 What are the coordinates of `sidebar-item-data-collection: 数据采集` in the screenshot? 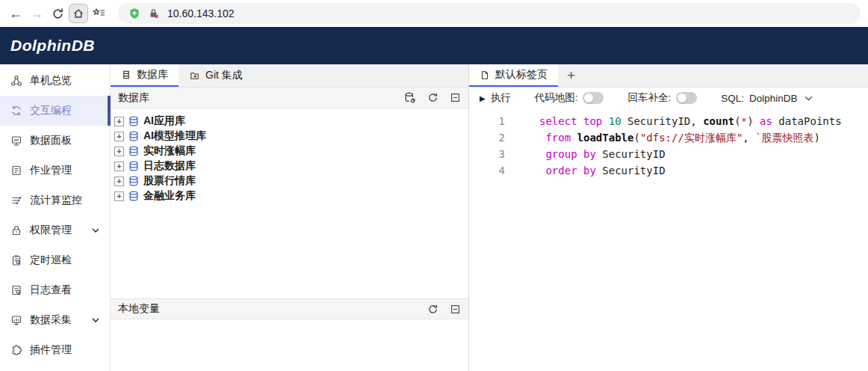 It's located at (55, 320).